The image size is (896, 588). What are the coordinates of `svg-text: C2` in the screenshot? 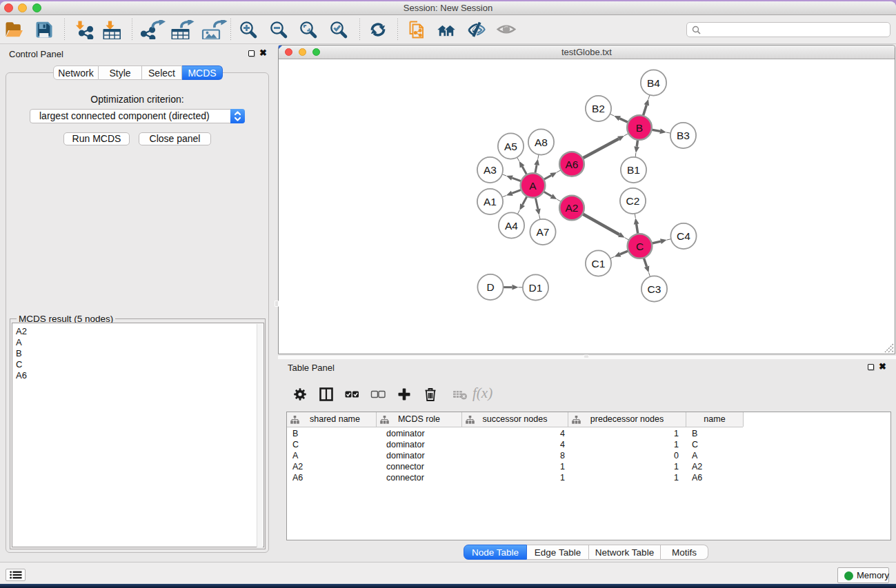 It's located at (633, 201).